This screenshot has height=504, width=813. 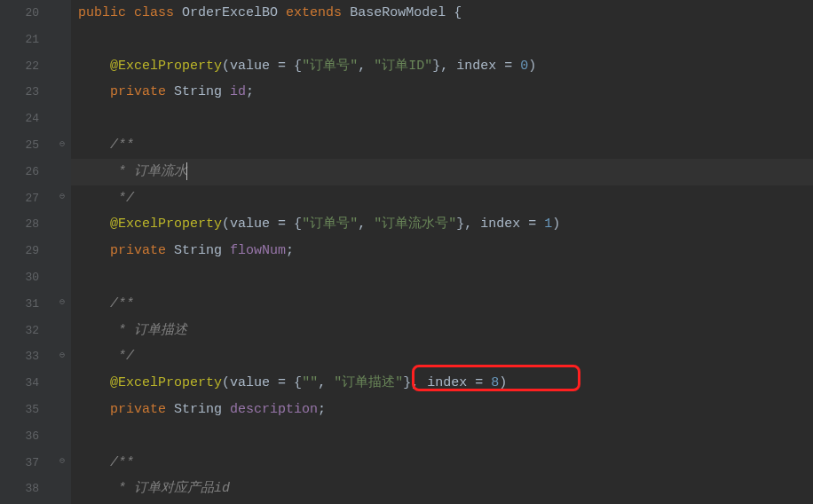 I want to click on code-line: public class OrderExcelBO extends BaseRo…, so click(x=442, y=13).